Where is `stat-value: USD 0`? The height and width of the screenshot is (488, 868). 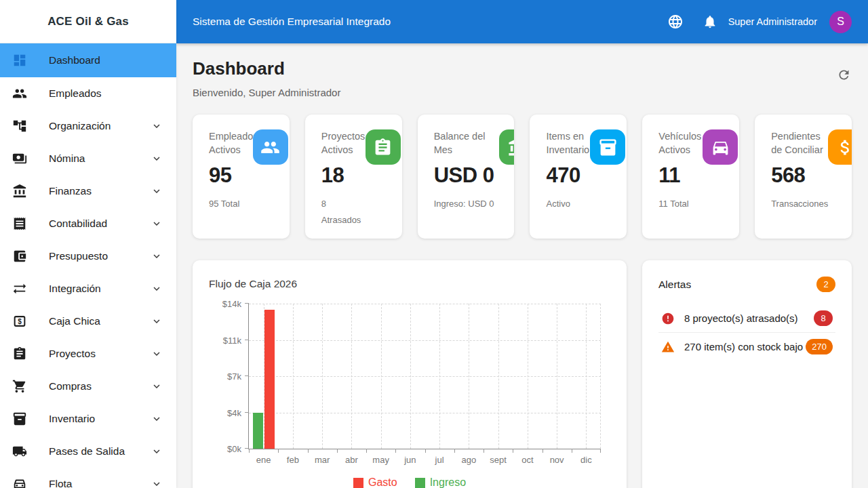 stat-value: USD 0 is located at coordinates (471, 176).